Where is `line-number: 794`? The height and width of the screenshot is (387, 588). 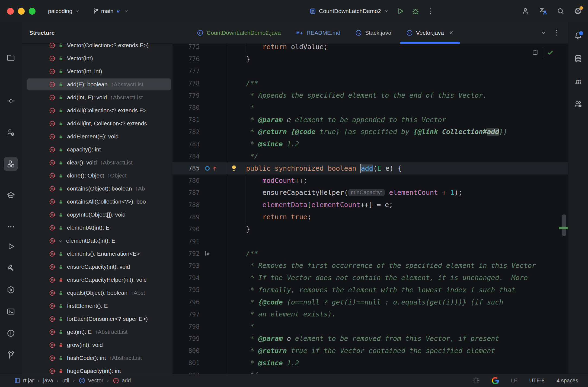 line-number: 794 is located at coordinates (187, 278).